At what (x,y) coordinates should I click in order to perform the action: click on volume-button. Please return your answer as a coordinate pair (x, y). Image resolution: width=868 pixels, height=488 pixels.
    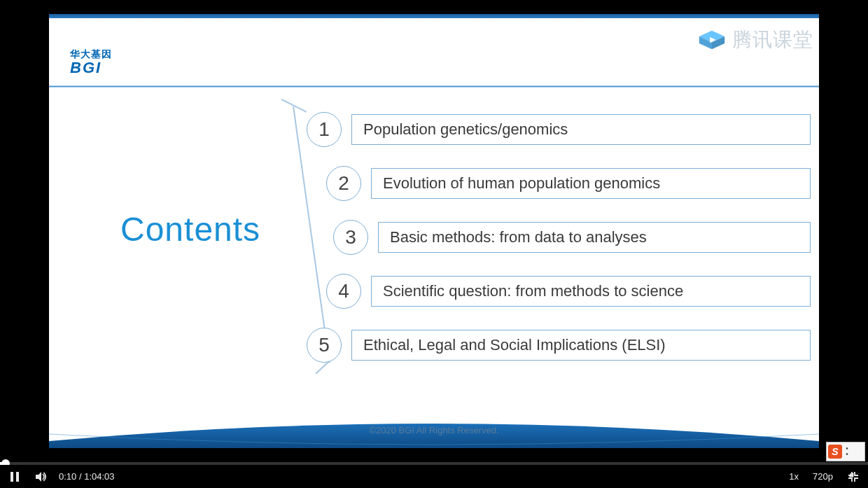
    Looking at the image, I should click on (41, 477).